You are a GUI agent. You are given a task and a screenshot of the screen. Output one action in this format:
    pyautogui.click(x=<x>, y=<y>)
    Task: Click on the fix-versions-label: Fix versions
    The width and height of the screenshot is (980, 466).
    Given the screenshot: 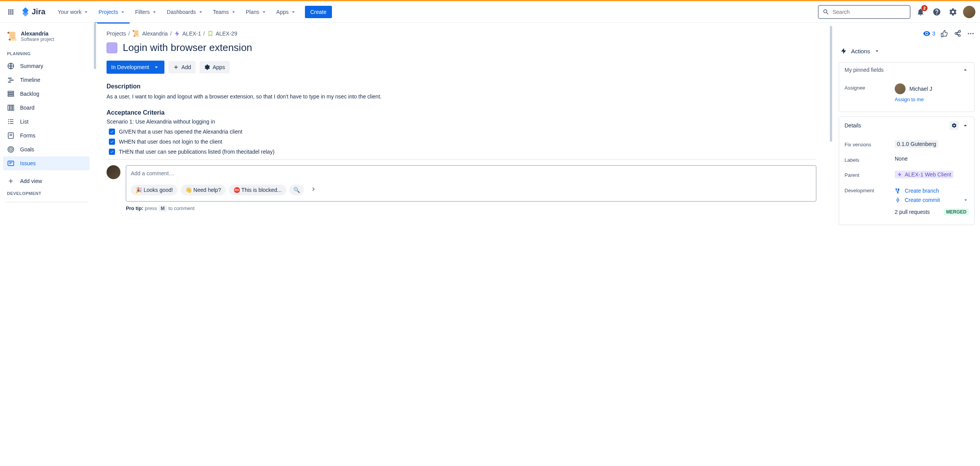 What is the action you would take?
    pyautogui.click(x=870, y=144)
    